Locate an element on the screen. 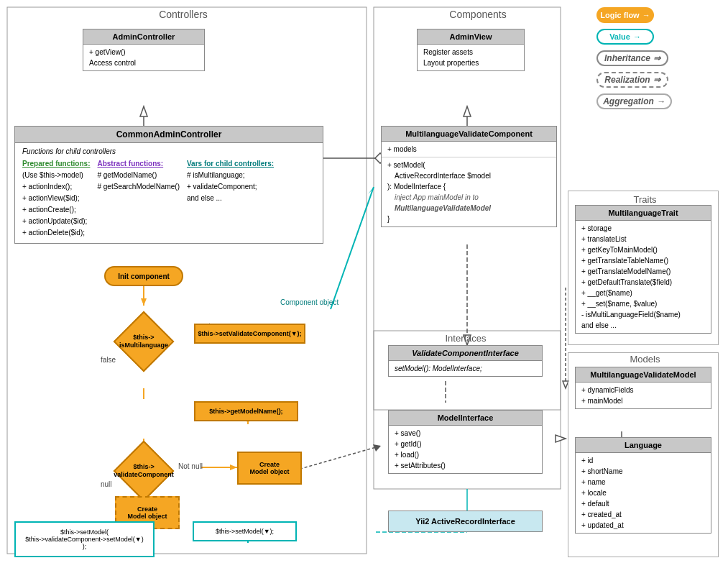 The width and height of the screenshot is (728, 563). set-validate-component-box: $this->setValidateComponent(▼); is located at coordinates (250, 334).